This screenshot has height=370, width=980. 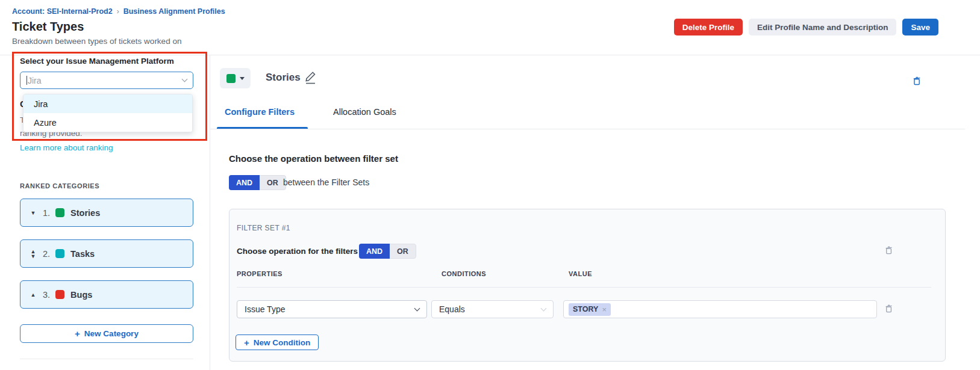 I want to click on platform-select-label: Select your Issue Management Platform, so click(x=97, y=61).